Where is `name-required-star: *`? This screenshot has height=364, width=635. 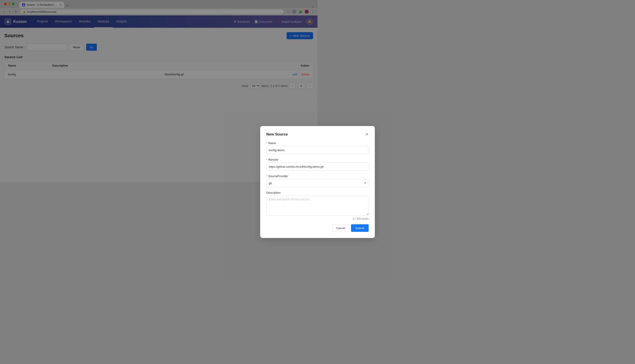 name-required-star: * is located at coordinates (267, 143).